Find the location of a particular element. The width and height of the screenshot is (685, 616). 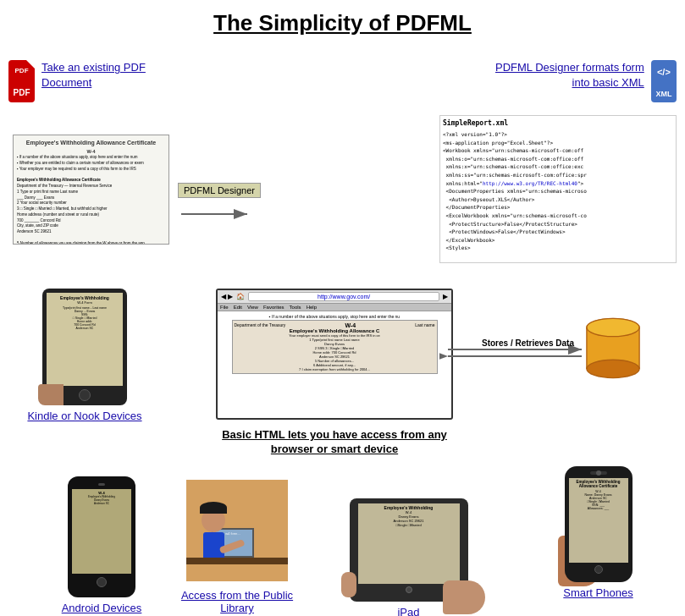

menu-view: View is located at coordinates (252, 307).